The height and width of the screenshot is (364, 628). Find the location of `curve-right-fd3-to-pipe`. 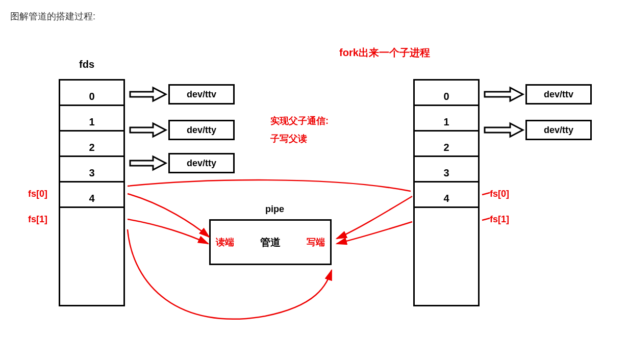

curve-right-fd3-to-pipe is located at coordinates (374, 217).